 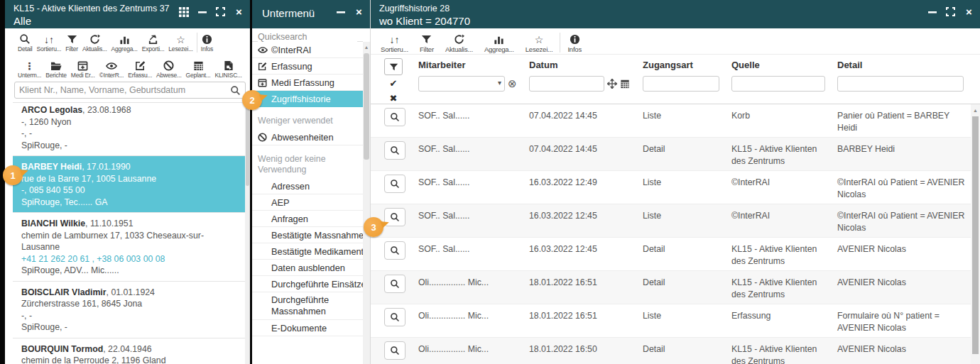 I want to click on table-row: SOF.. Sal...... 07.04.2022 14:45 Liste K…, so click(x=675, y=121).